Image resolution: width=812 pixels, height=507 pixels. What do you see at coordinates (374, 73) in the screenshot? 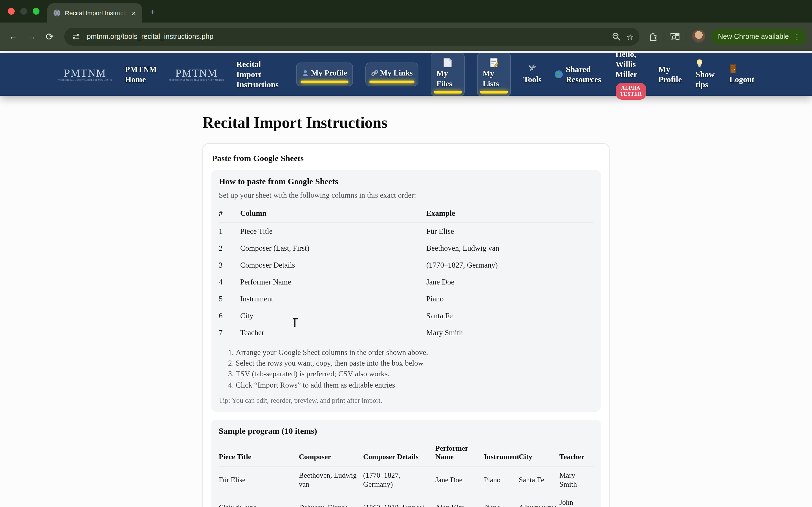
I see `link-icon` at bounding box center [374, 73].